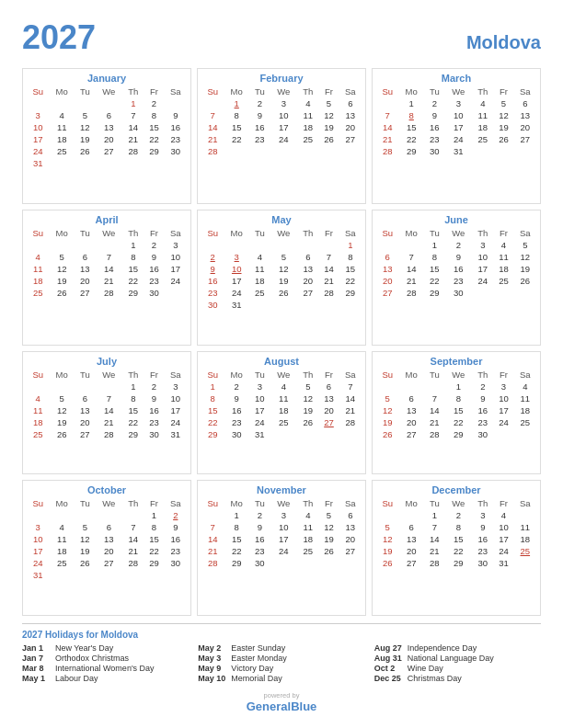 The width and height of the screenshot is (563, 728). I want to click on month-name-september: September, so click(456, 361).